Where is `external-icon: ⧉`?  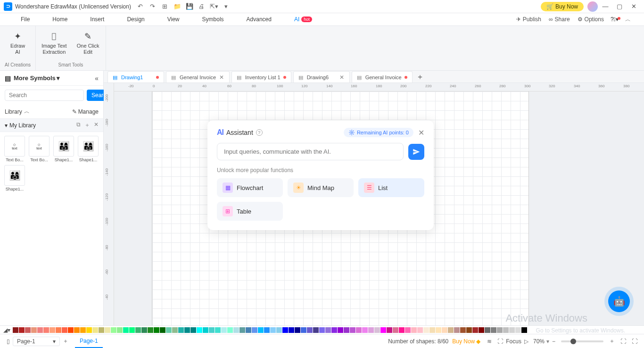
external-icon: ⧉ is located at coordinates (78, 125).